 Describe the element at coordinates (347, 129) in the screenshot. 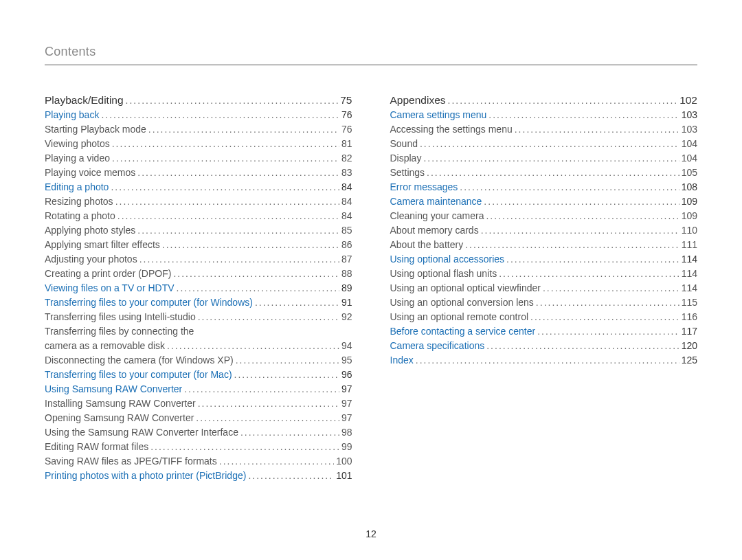

I see `toc-entry-page: 76` at that location.